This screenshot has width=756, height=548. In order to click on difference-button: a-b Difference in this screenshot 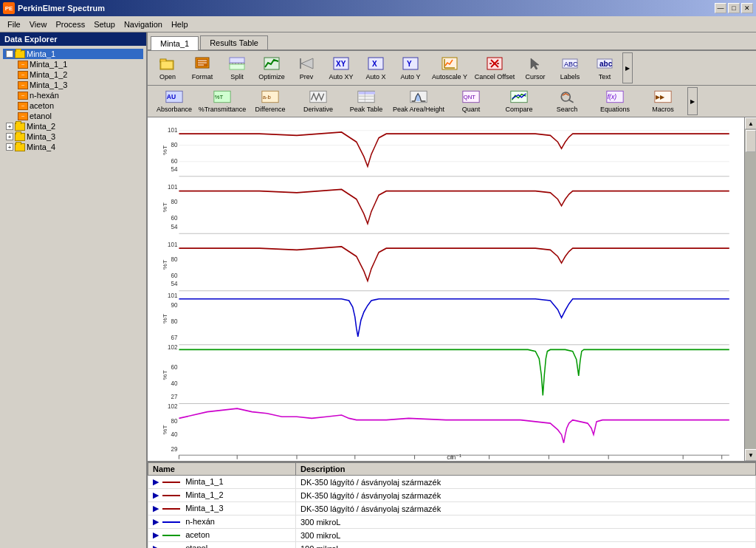, I will do `click(270, 101)`.